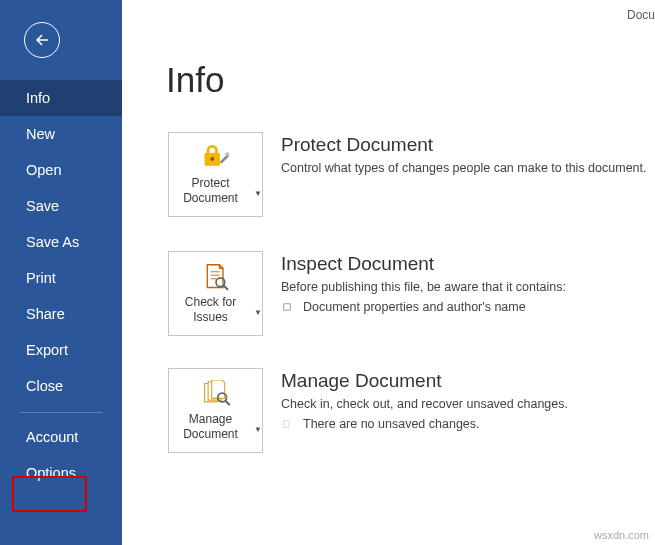 The height and width of the screenshot is (545, 655). What do you see at coordinates (464, 168) in the screenshot?
I see `section-desc: Control what types of changes people can…` at bounding box center [464, 168].